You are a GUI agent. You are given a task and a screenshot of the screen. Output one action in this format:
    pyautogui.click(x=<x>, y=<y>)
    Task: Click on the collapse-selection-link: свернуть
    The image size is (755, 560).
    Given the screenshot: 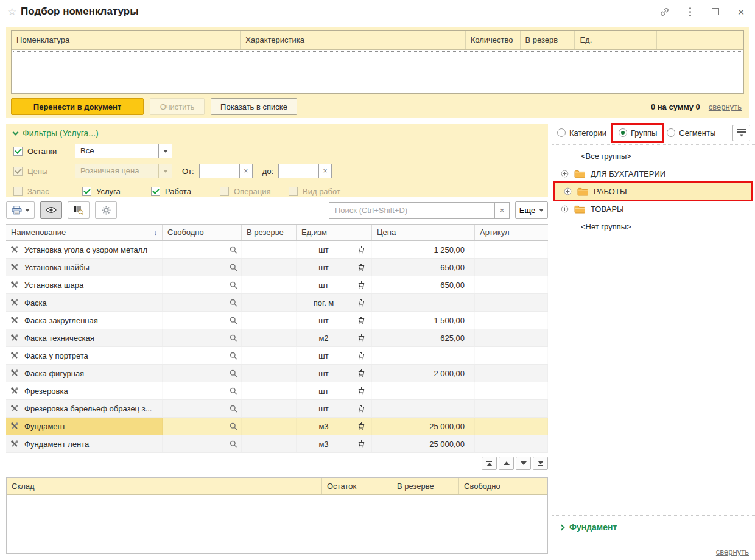 What is the action you would take?
    pyautogui.click(x=725, y=107)
    